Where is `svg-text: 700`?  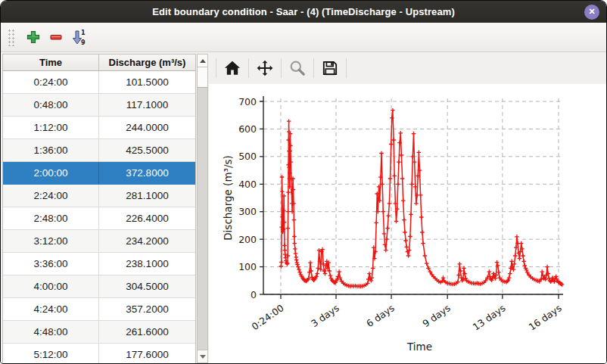
svg-text: 700 is located at coordinates (247, 101).